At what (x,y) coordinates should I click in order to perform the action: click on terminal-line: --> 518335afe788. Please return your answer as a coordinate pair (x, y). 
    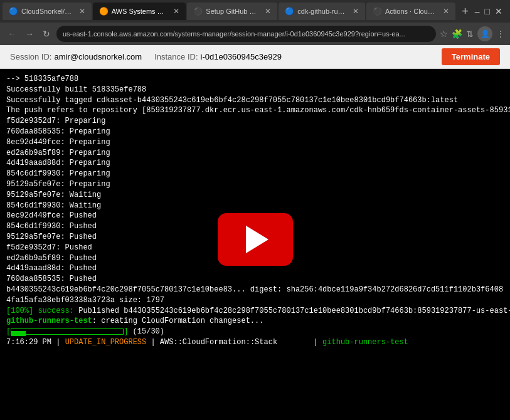
    Looking at the image, I should click on (255, 79).